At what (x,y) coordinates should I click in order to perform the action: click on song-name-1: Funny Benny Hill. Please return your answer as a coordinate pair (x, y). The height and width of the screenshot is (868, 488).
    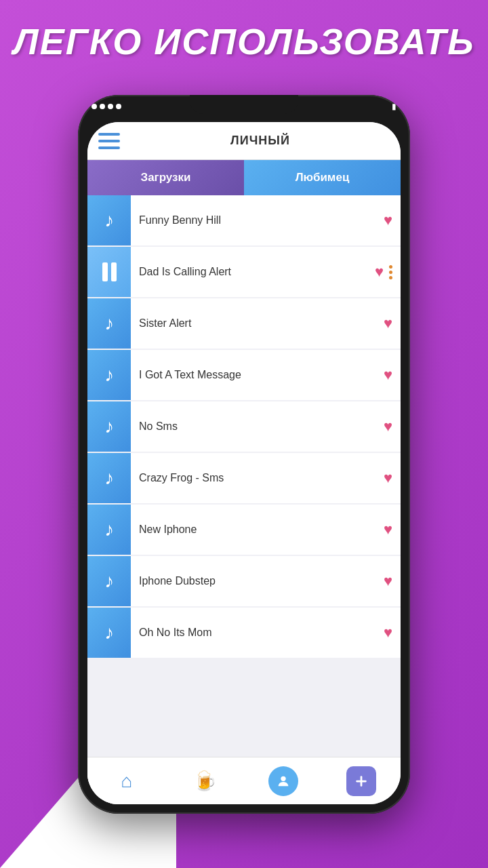
    Looking at the image, I should click on (259, 220).